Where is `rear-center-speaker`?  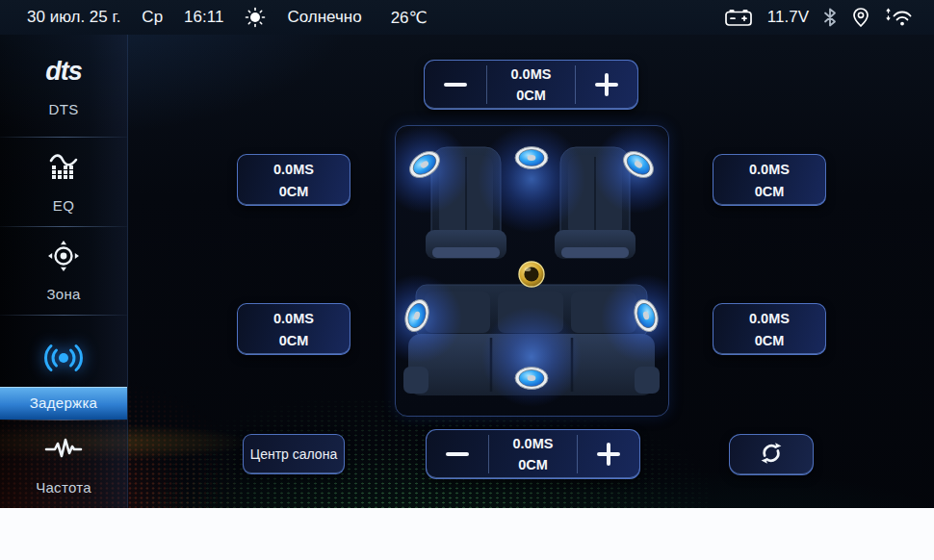 rear-center-speaker is located at coordinates (532, 379).